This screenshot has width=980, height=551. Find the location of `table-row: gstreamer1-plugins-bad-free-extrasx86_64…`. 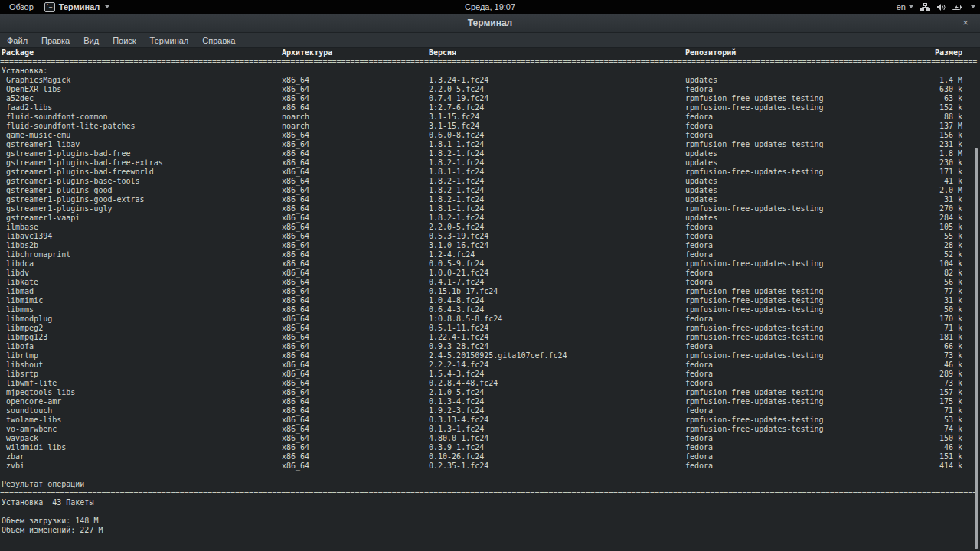

table-row: gstreamer1-plugins-bad-free-extrasx86_64… is located at coordinates (490, 163).